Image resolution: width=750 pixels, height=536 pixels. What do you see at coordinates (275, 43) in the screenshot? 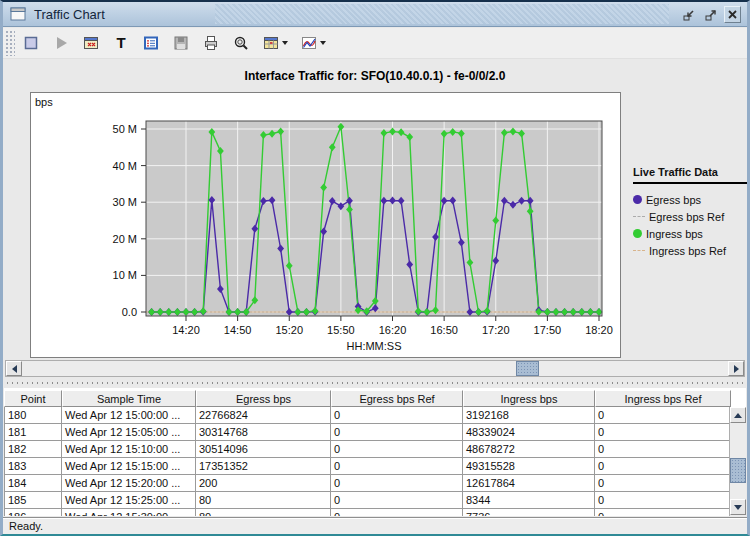
I see `table-view-button` at bounding box center [275, 43].